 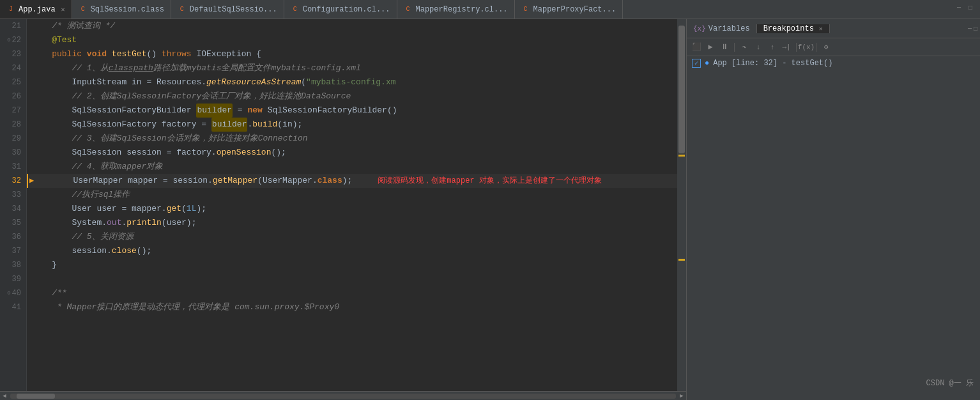 What do you see at coordinates (11, 167) in the screenshot?
I see `line-num-31: 31` at bounding box center [11, 167].